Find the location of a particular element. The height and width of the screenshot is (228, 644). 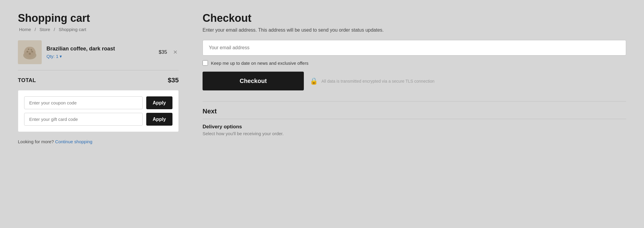

giftcard-row: Apply is located at coordinates (98, 119).